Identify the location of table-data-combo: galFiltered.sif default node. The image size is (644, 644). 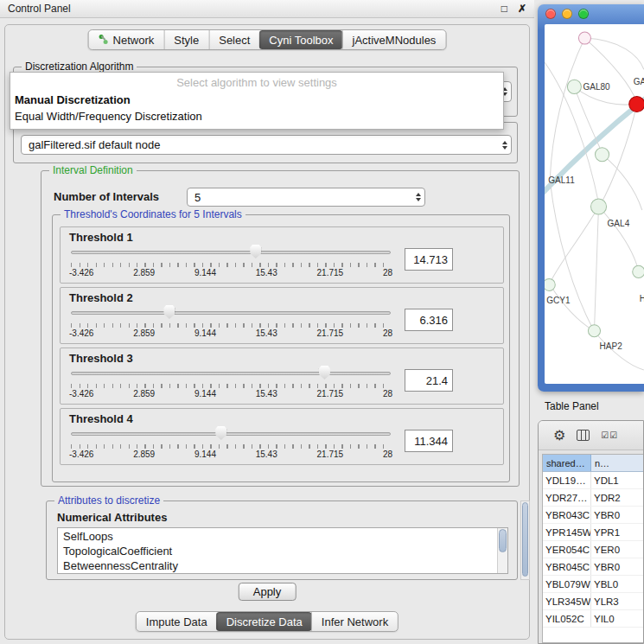
(266, 145).